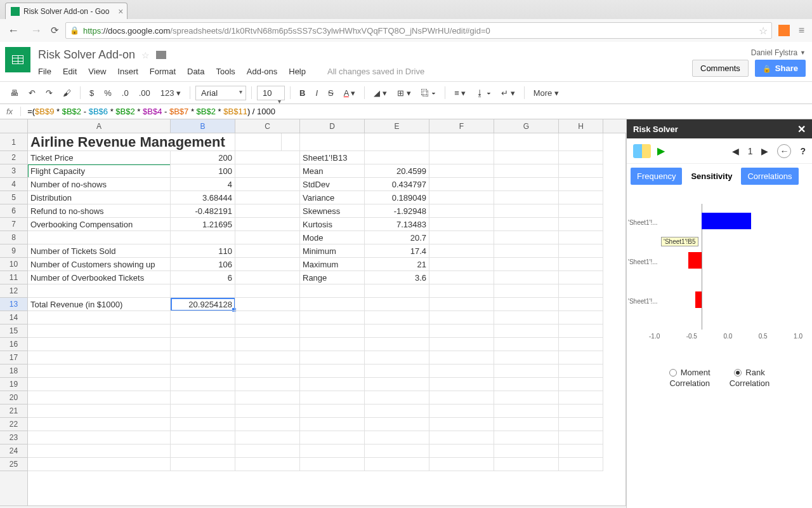 The width and height of the screenshot is (812, 508). I want to click on prev-icon: ◀, so click(736, 151).